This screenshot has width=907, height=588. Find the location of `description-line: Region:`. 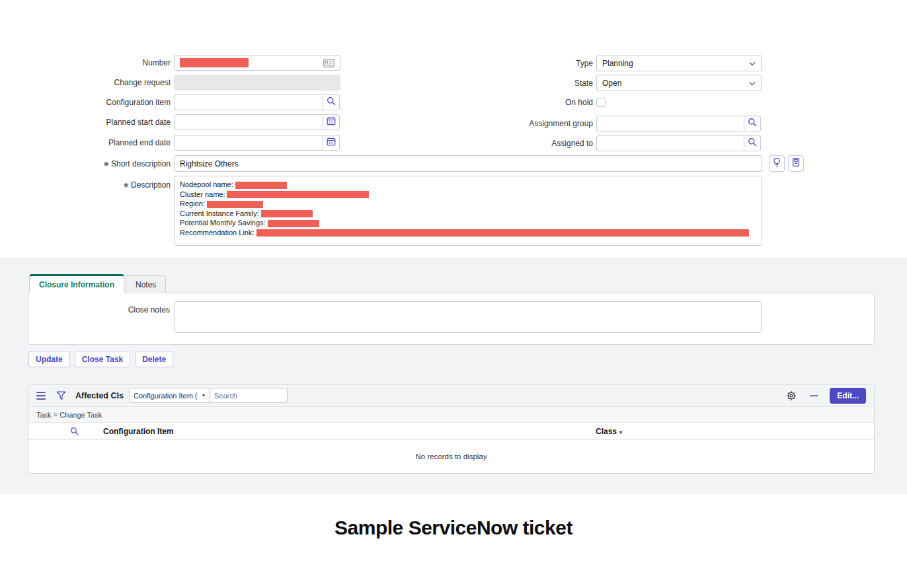

description-line: Region: is located at coordinates (468, 203).